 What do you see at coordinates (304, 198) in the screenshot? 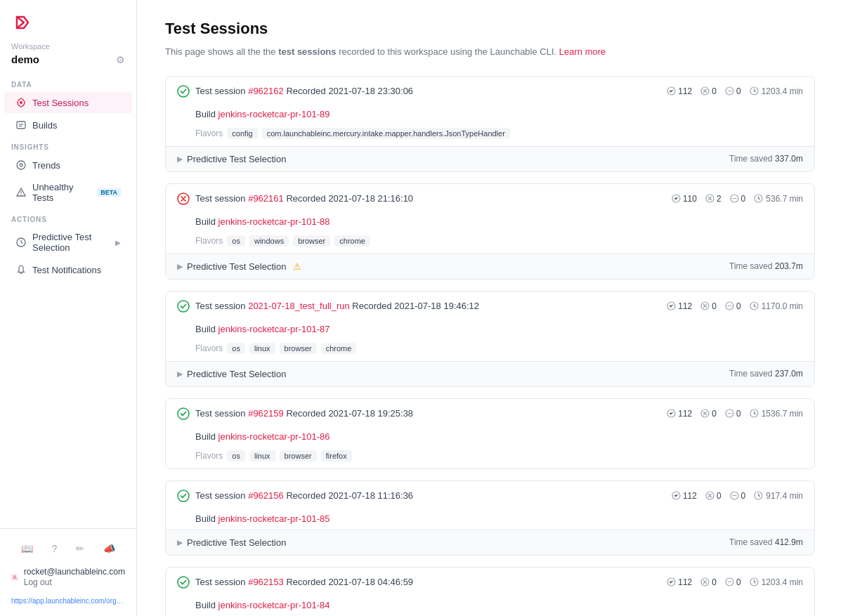
I see `session-text: Test session #962161 Recorded 2021-07-18…` at bounding box center [304, 198].